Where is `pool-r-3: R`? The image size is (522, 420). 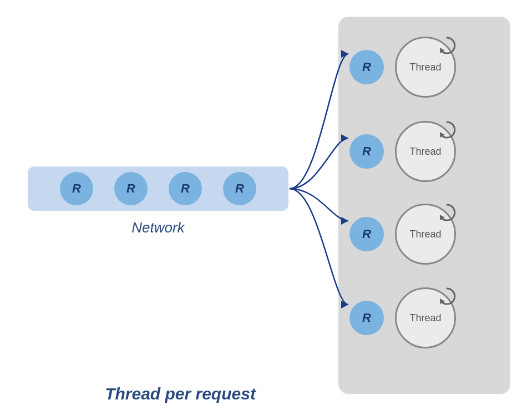
pool-r-3: R is located at coordinates (367, 234).